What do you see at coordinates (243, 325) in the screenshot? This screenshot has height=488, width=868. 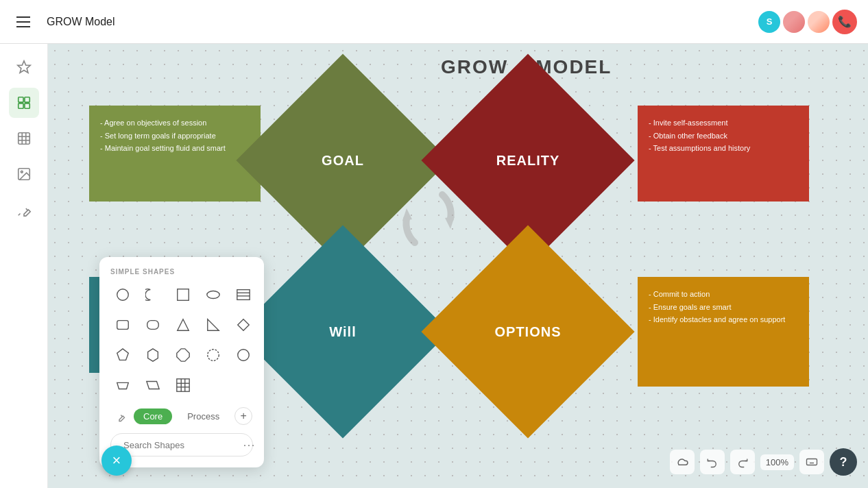 I see `shape-diamond` at bounding box center [243, 325].